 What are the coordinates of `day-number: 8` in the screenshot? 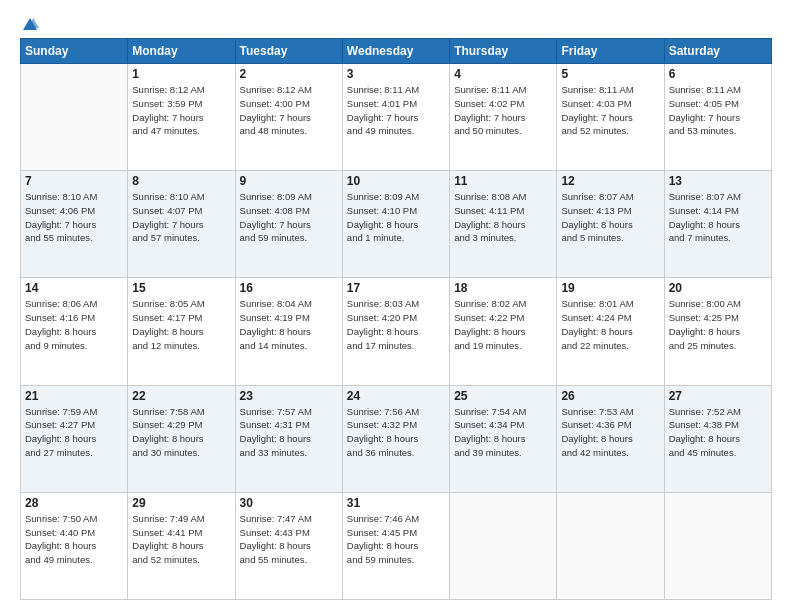 It's located at (181, 181).